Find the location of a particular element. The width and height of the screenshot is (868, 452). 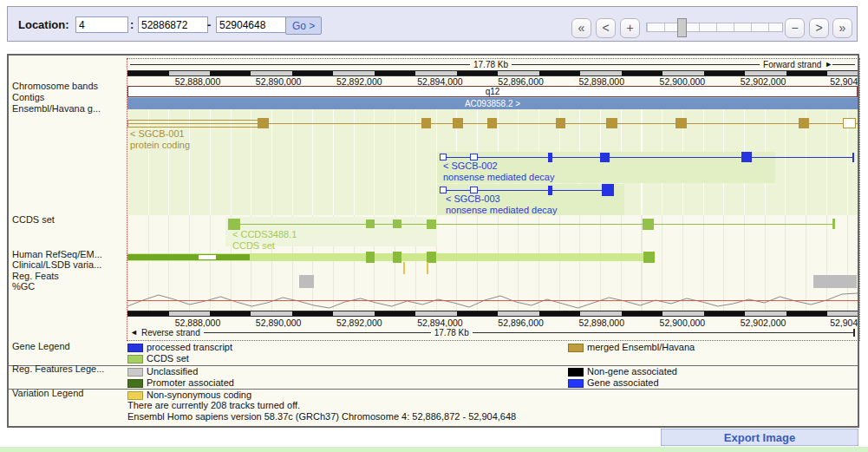

chromosome-input is located at coordinates (102, 24).